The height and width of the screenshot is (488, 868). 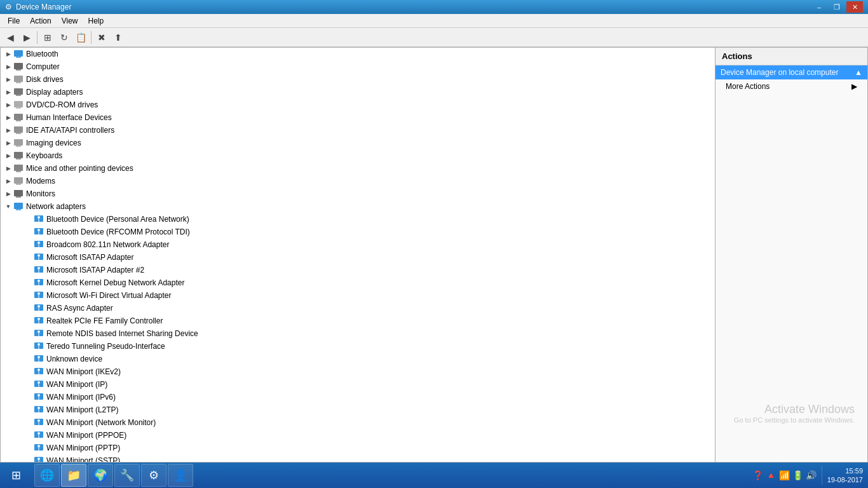 What do you see at coordinates (358, 435) in the screenshot?
I see `tree-item-wan-pppoe: WAN Miniport (PPPOE)` at bounding box center [358, 435].